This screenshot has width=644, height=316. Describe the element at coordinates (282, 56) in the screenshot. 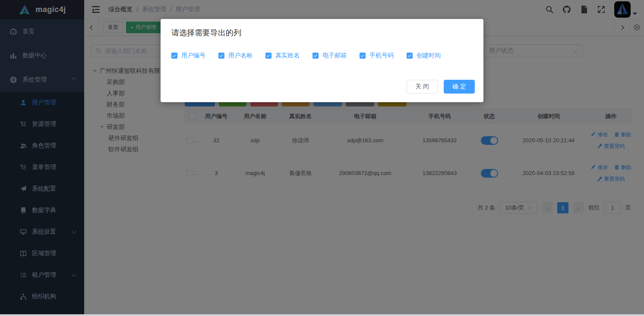

I see `column-checkbox-item: 真实姓名` at that location.